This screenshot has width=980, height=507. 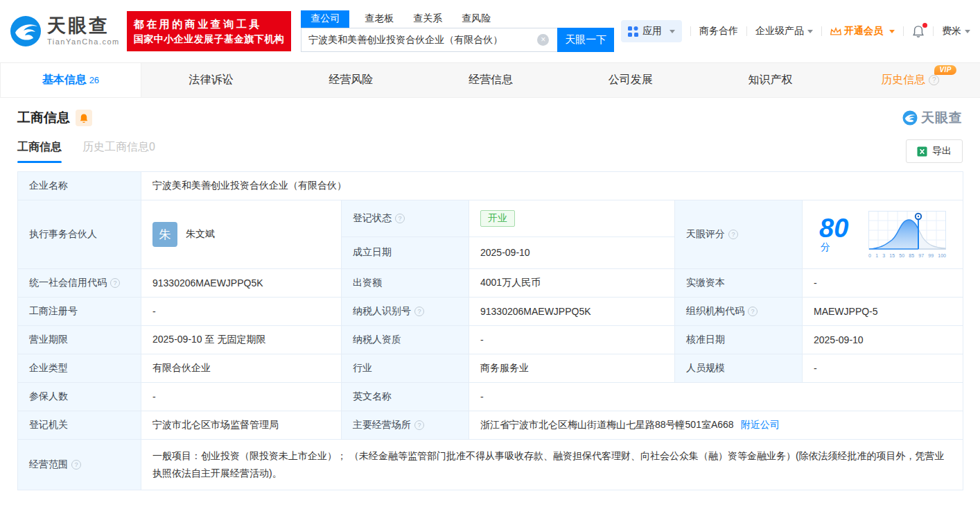 I want to click on field-label: 行业, so click(x=362, y=368).